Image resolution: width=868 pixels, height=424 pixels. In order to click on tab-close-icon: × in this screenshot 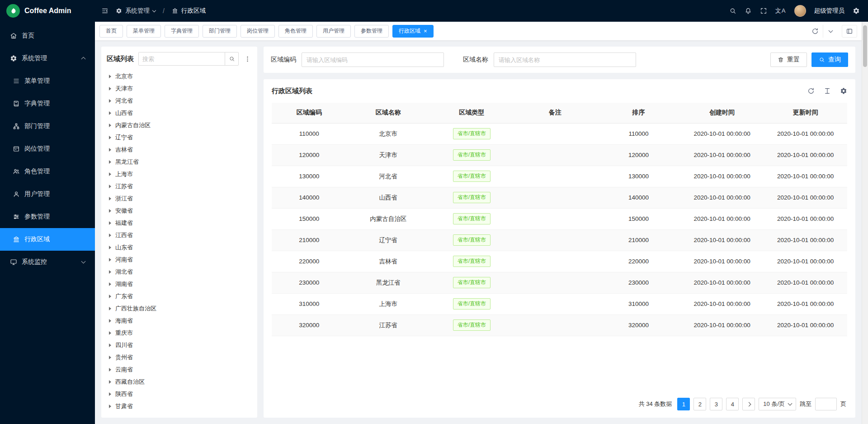, I will do `click(425, 31)`.